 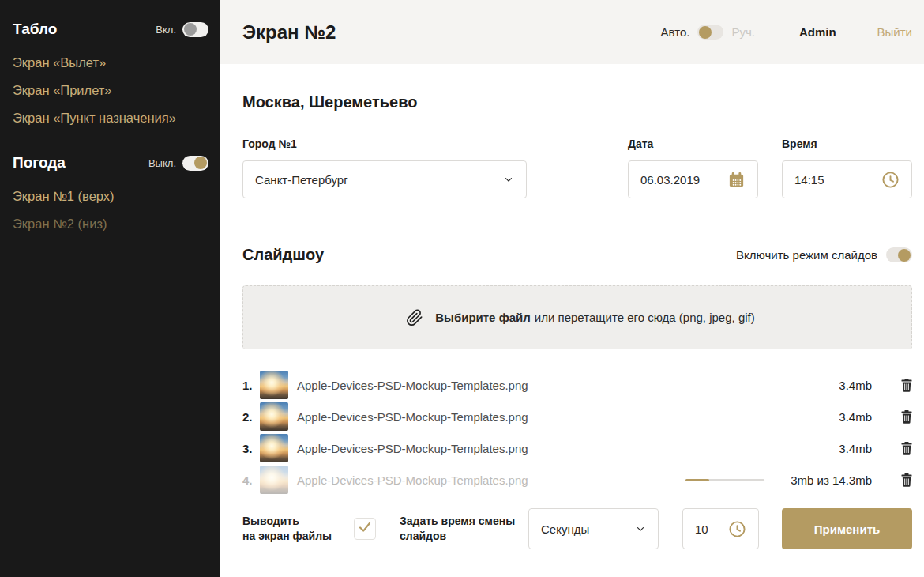 I want to click on city-label: Город №1, so click(x=385, y=144).